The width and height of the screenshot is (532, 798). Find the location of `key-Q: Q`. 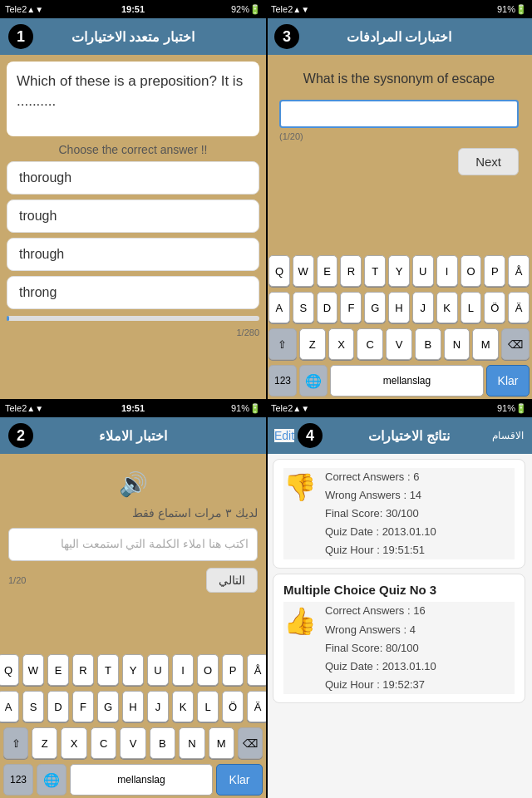

key-Q: Q is located at coordinates (279, 271).